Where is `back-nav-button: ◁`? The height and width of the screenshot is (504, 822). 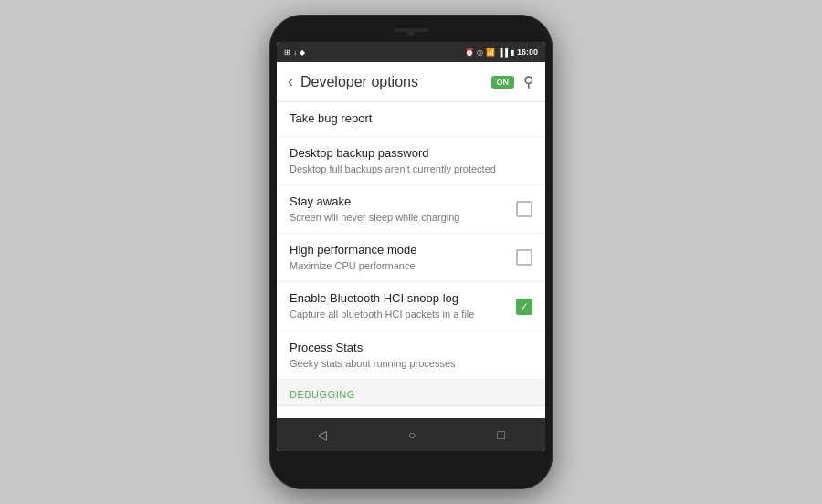
back-nav-button: ◁ is located at coordinates (321, 435).